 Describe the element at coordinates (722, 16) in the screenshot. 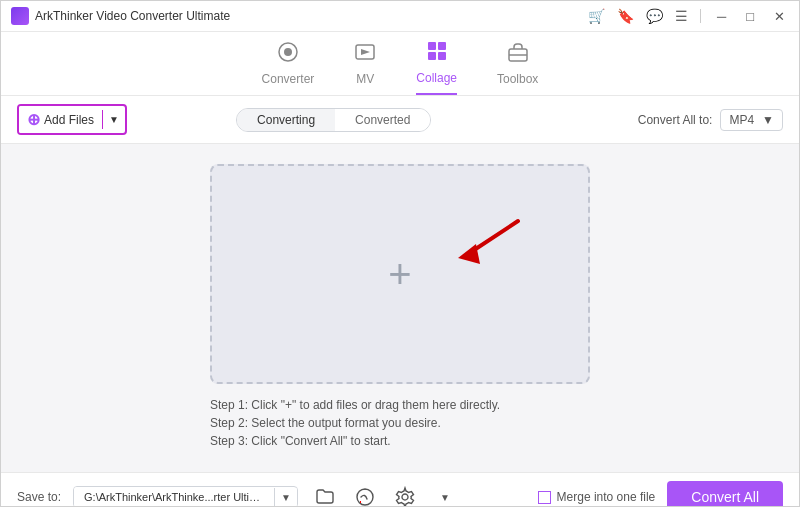

I see `minimize-button: ─` at that location.